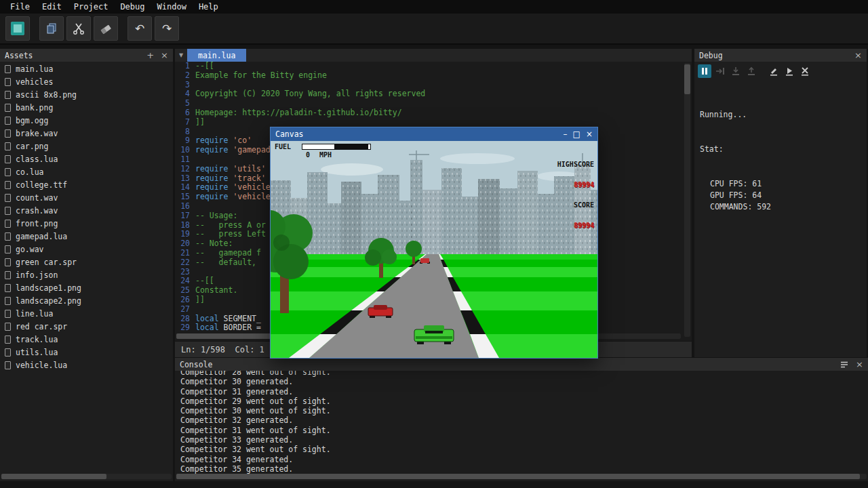 The image size is (868, 488). What do you see at coordinates (217, 56) in the screenshot?
I see `tab-main-lua: main.lua` at bounding box center [217, 56].